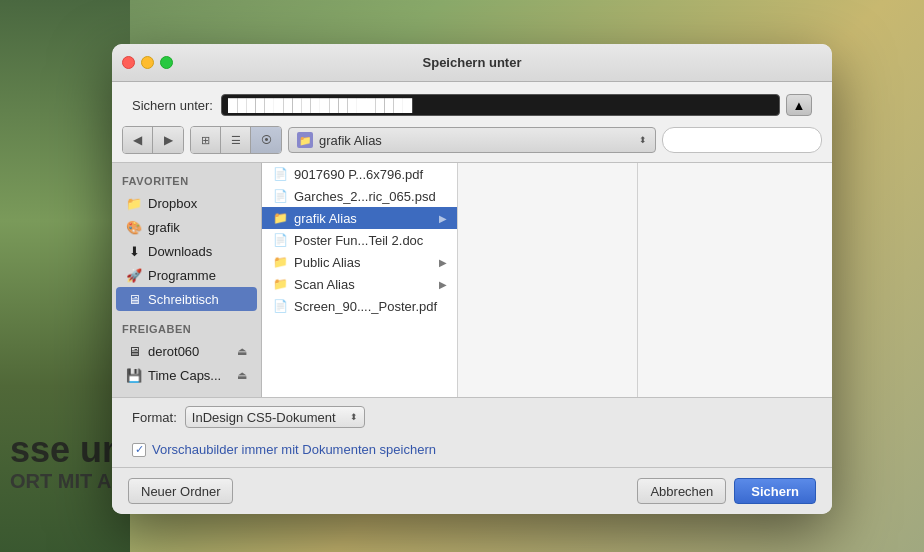 This screenshot has width=924, height=552. I want to click on saveas-label: Sichern unter:, so click(172, 106).